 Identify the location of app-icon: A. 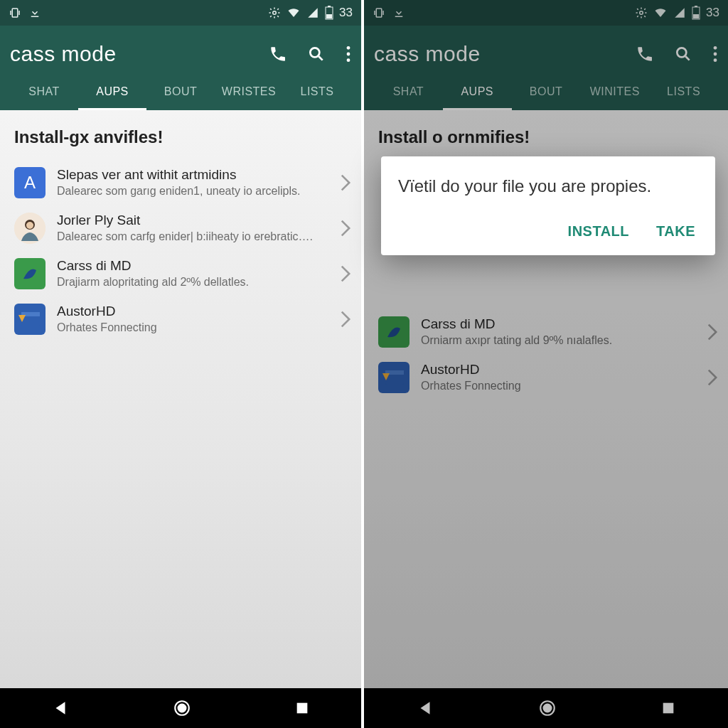
(30, 183).